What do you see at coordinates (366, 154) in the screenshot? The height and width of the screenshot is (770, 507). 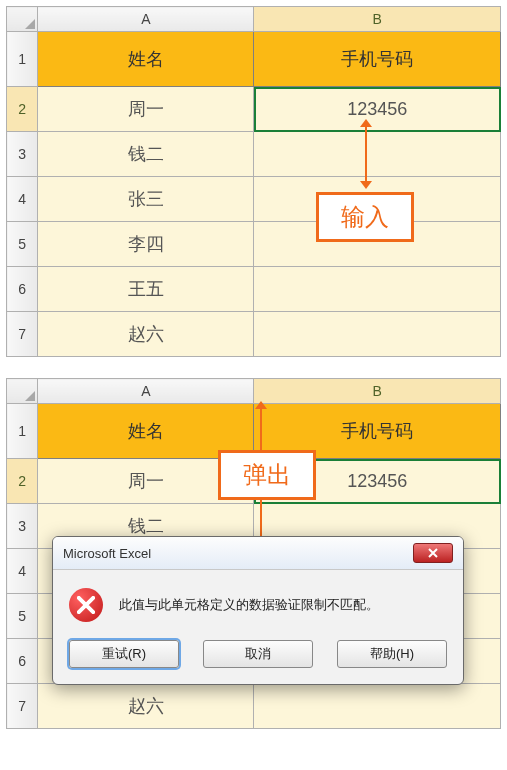 I see `arrow-input` at bounding box center [366, 154].